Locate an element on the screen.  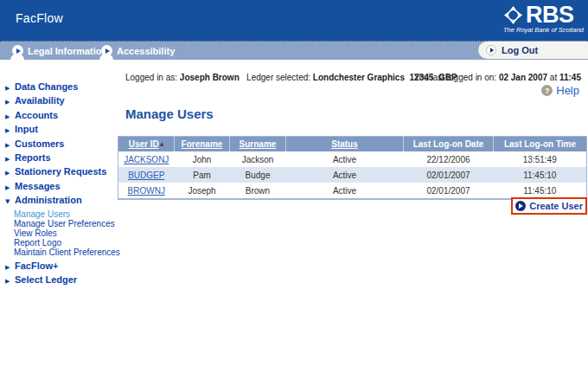
users-table: User ID▲ Forename Surname Status Last Lo… is located at coordinates (353, 168).